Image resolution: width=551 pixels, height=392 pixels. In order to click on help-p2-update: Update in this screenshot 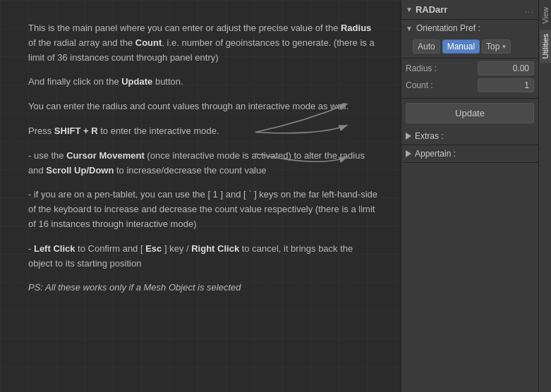, I will do `click(137, 82)`.